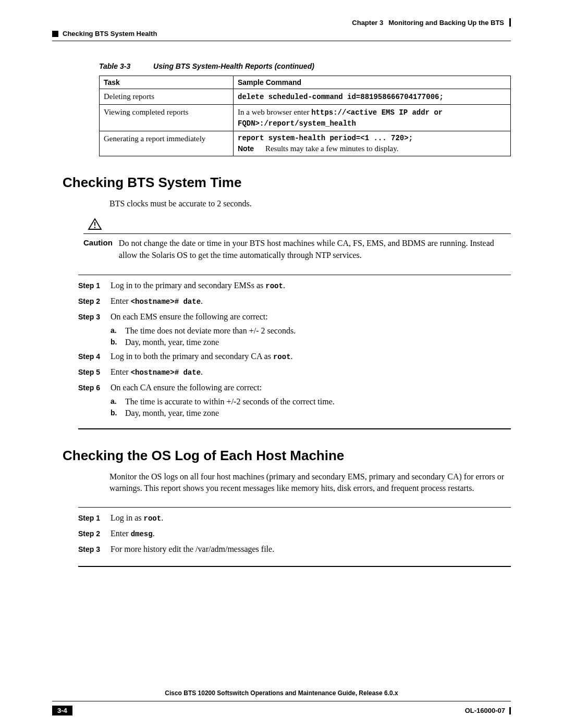 This screenshot has height=728, width=563. Describe the element at coordinates (372, 149) in the screenshot. I see `note-line: Note Results may take a few minutes to d…` at that location.